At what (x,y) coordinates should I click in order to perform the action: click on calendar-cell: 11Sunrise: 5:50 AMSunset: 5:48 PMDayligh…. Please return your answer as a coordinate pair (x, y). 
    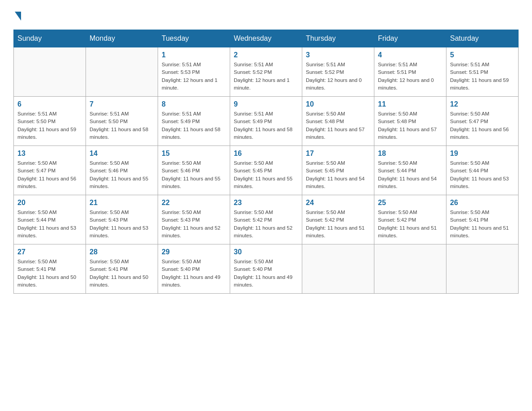
    Looking at the image, I should click on (410, 121).